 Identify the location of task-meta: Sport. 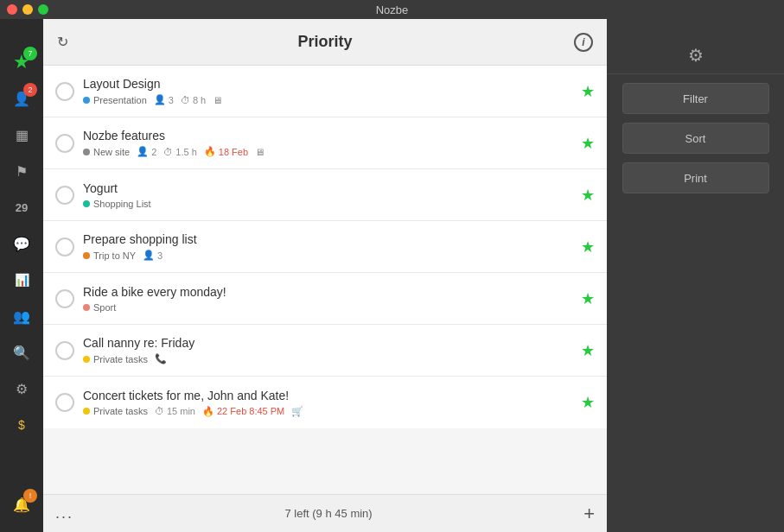
(328, 307).